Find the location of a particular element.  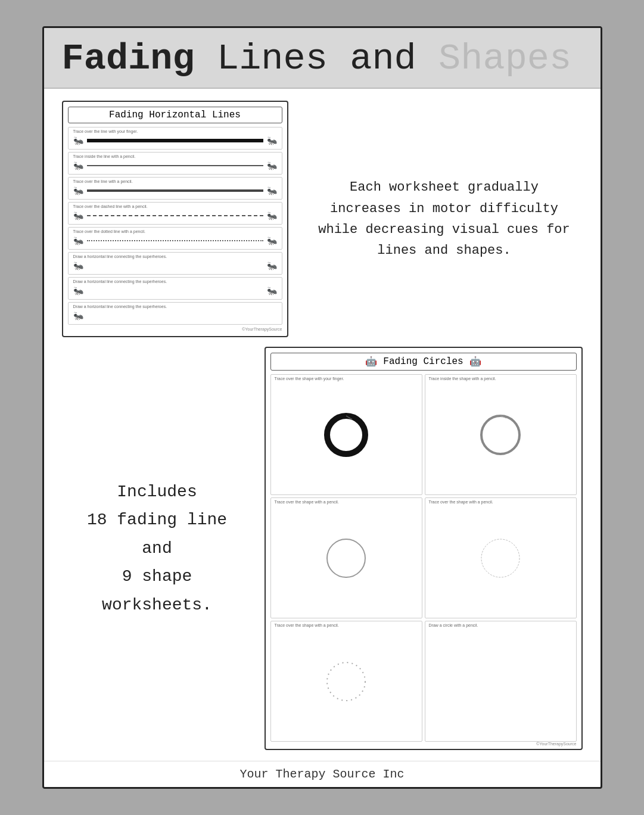

line-dashed is located at coordinates (175, 216).